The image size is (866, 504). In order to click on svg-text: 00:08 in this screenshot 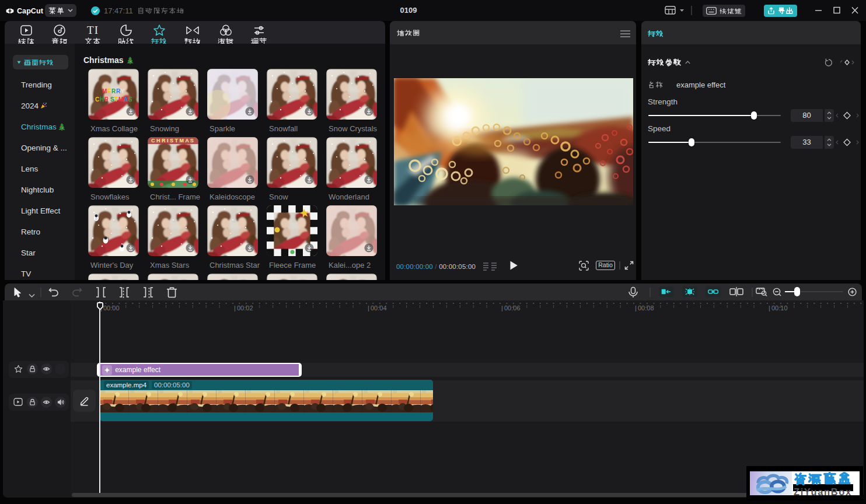, I will do `click(646, 308)`.